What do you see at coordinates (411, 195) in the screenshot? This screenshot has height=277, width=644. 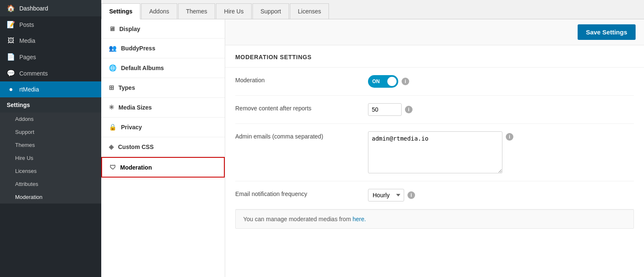 I see `frequency-info-icon: i` at bounding box center [411, 195].